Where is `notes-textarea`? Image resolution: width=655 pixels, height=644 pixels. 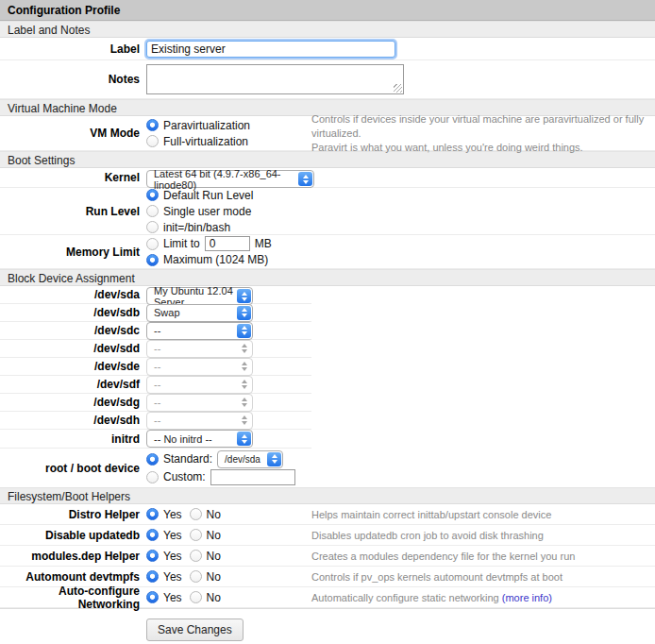 notes-textarea is located at coordinates (276, 79).